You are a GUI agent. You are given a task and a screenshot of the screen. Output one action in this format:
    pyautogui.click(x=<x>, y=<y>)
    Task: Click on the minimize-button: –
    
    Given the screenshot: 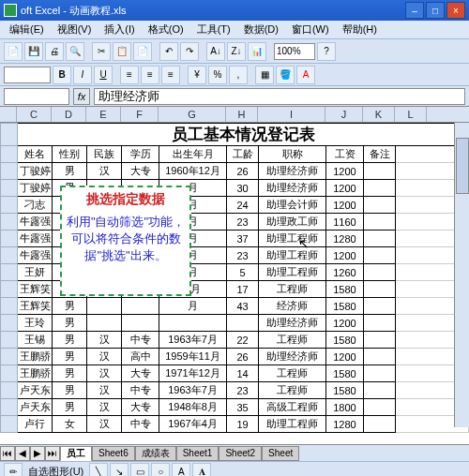 What is the action you would take?
    pyautogui.click(x=415, y=10)
    